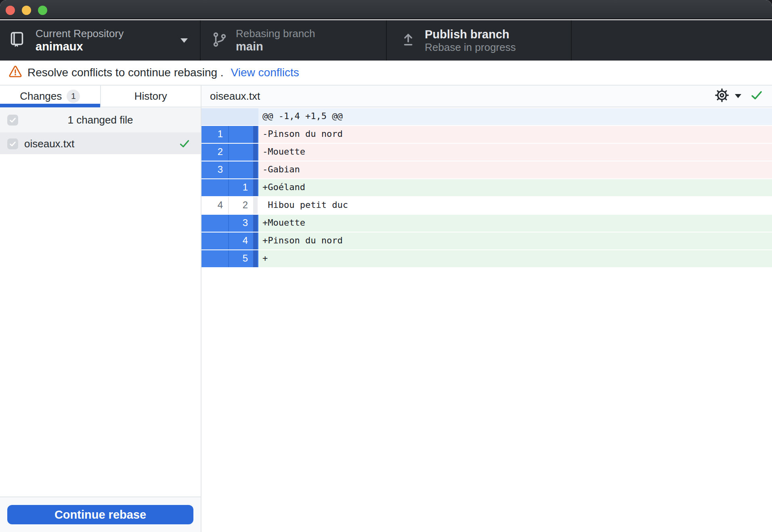 The height and width of the screenshot is (532, 772). I want to click on repo-label: Current Repository, so click(80, 34).